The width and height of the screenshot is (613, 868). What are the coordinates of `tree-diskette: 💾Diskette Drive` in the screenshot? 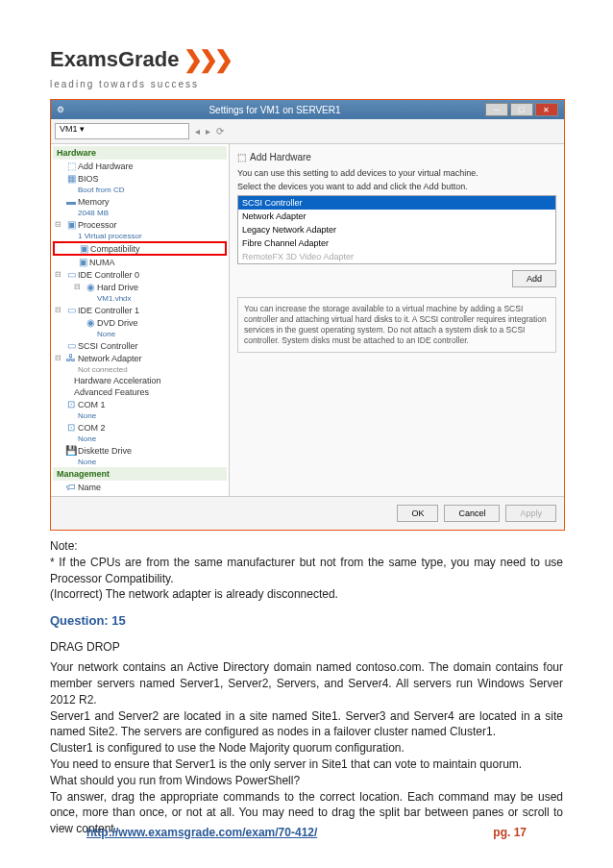 It's located at (140, 450).